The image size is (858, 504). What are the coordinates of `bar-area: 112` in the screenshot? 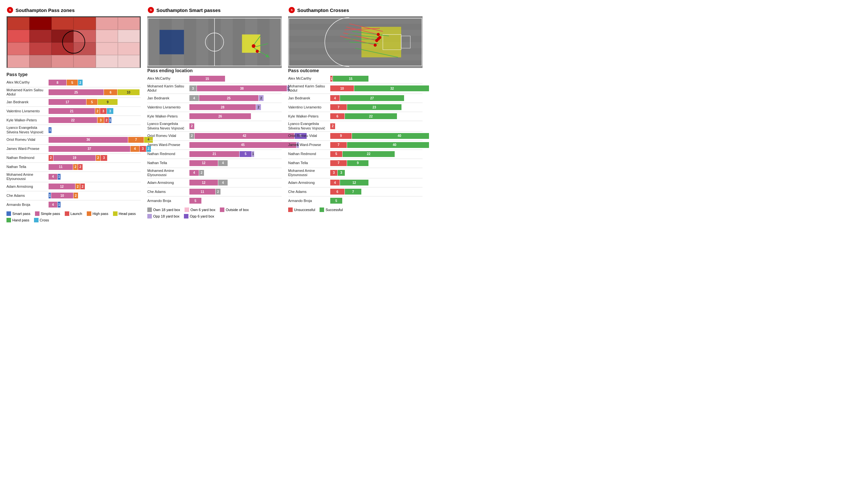 It's located at (236, 192).